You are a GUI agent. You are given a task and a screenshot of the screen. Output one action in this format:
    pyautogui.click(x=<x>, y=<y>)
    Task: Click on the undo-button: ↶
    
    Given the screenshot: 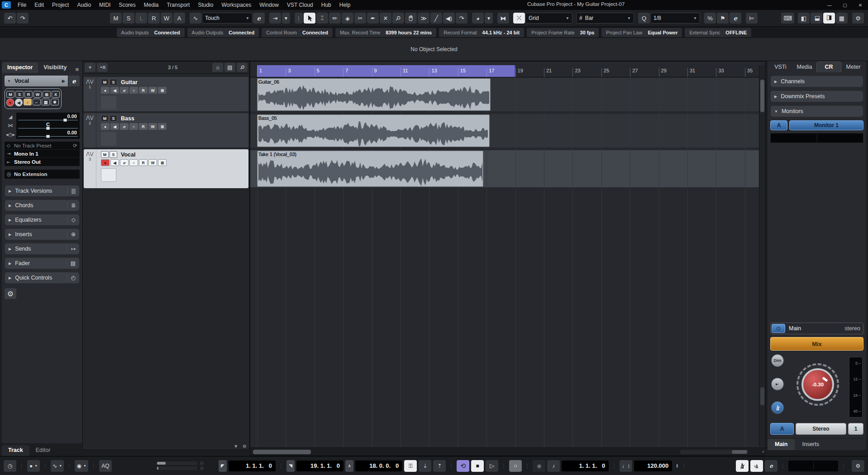 What is the action you would take?
    pyautogui.click(x=10, y=18)
    